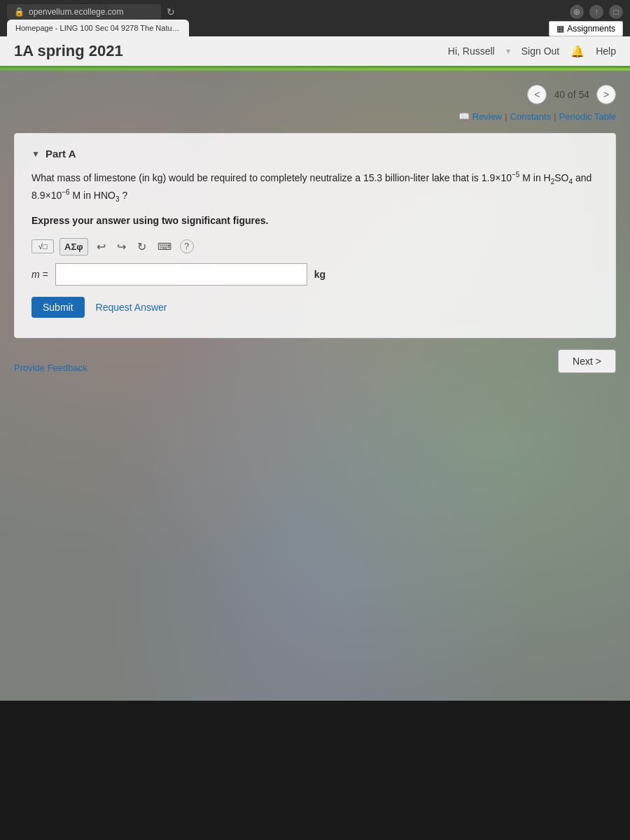 The image size is (630, 840). I want to click on answer-toolbar: √□ ΑΣφ ↩ ↪ ↻ ⌨ ?, so click(315, 246).